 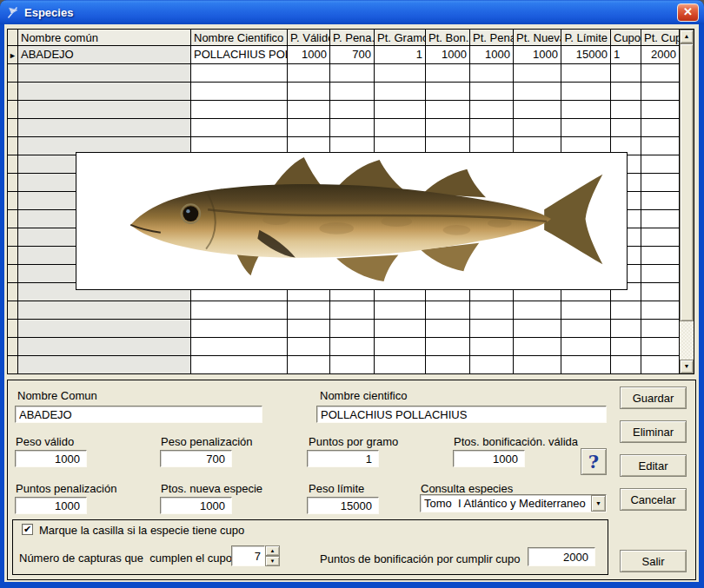 I want to click on scrollbar-track, so click(x=687, y=340).